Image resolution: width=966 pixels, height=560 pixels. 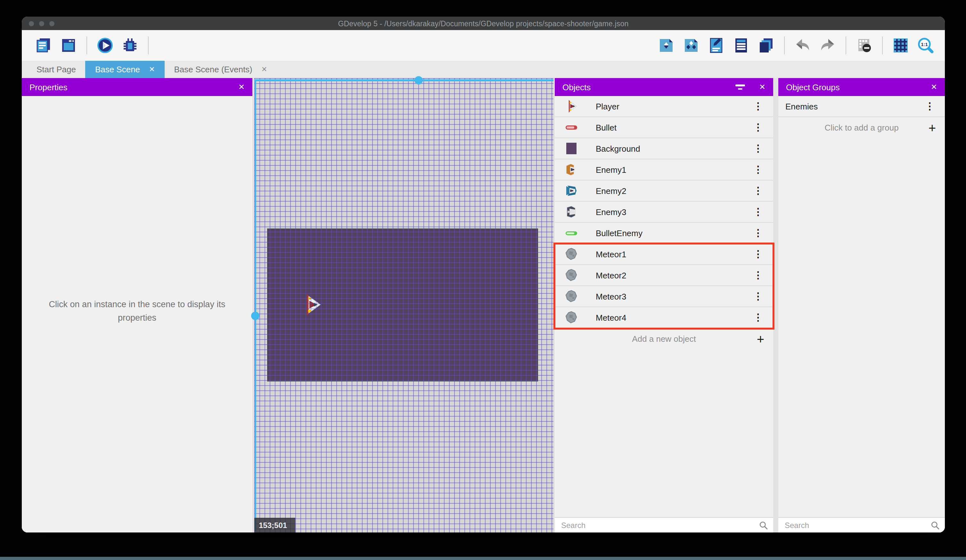 What do you see at coordinates (901, 45) in the screenshot?
I see `toggle-grid-button` at bounding box center [901, 45].